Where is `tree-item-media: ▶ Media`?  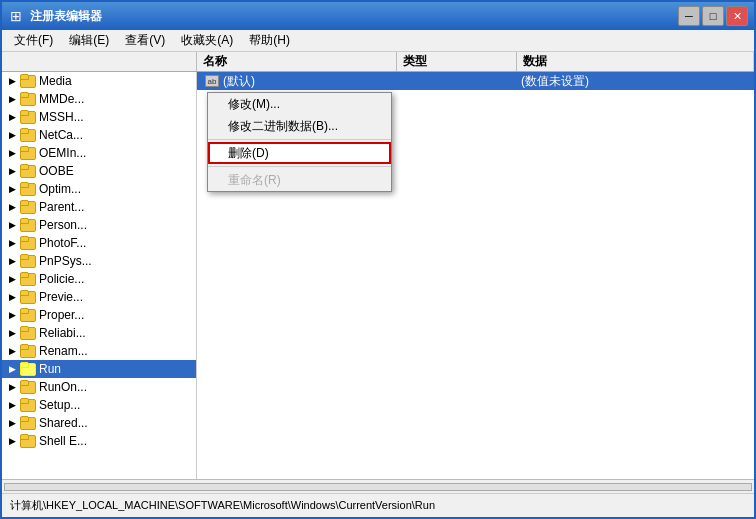 tree-item-media: ▶ Media is located at coordinates (99, 81).